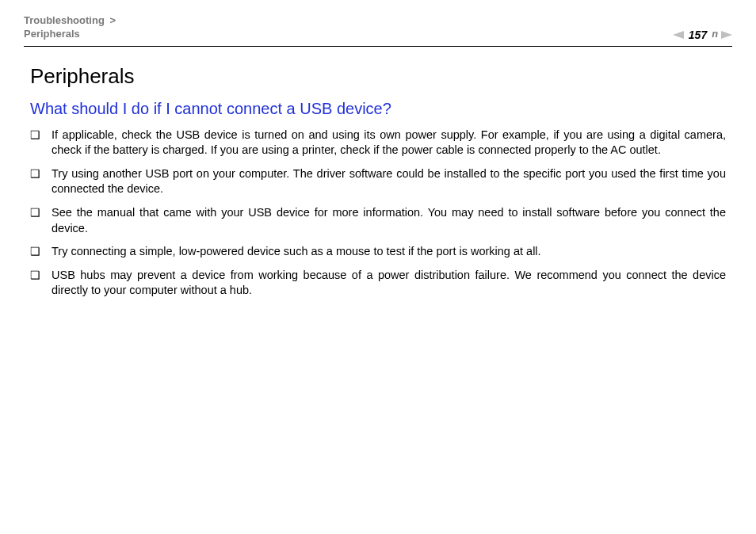  What do you see at coordinates (52, 33) in the screenshot?
I see `breadcrumb-bottom: Peripherals` at bounding box center [52, 33].